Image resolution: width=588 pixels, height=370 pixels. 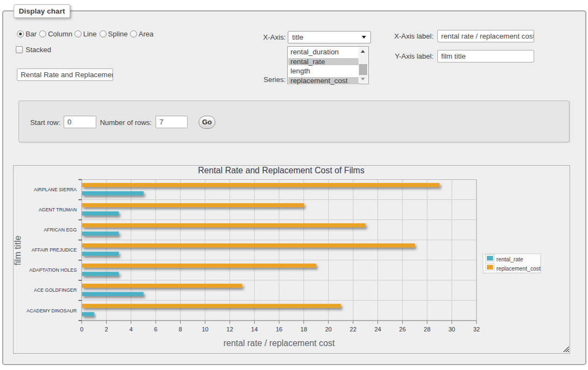 I want to click on svg-text: 26, so click(x=403, y=329).